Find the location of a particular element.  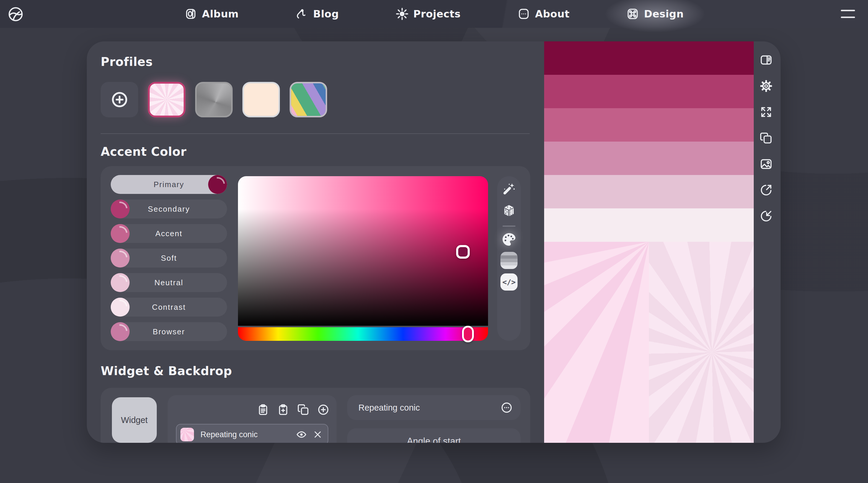

hue-handle is located at coordinates (468, 334).